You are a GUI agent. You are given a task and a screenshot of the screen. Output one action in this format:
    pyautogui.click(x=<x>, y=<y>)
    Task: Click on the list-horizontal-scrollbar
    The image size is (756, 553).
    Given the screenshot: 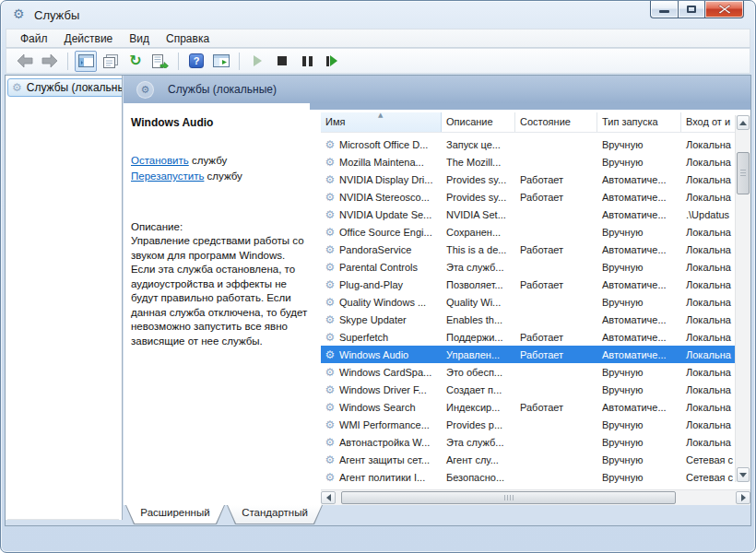 What is the action you would take?
    pyautogui.click(x=536, y=498)
    